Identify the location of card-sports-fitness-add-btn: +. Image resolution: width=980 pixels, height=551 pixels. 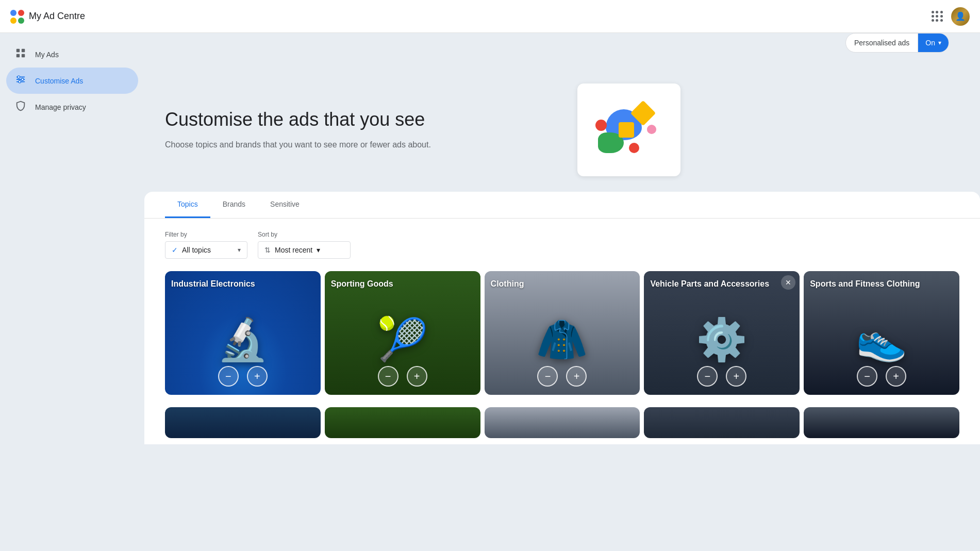
(896, 376).